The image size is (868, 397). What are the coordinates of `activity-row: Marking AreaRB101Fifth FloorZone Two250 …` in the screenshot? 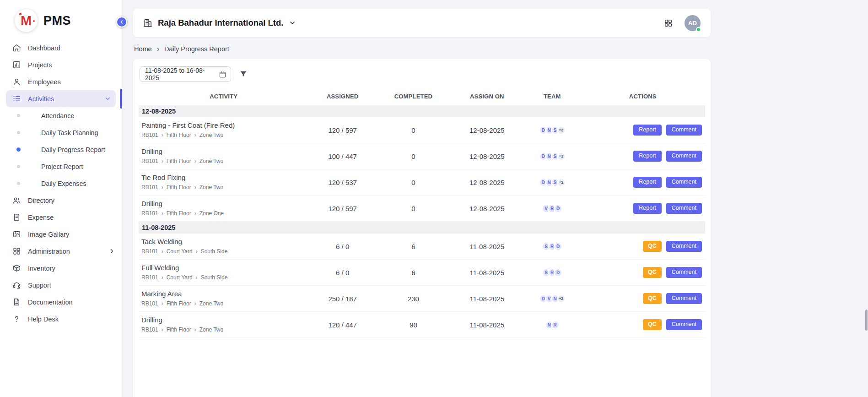 It's located at (422, 299).